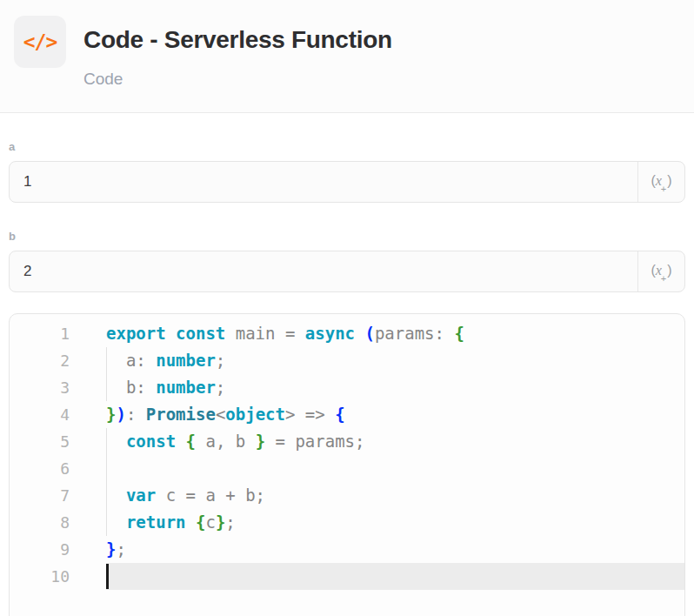 Image resolution: width=694 pixels, height=616 pixels. I want to click on code-line: 6, so click(347, 468).